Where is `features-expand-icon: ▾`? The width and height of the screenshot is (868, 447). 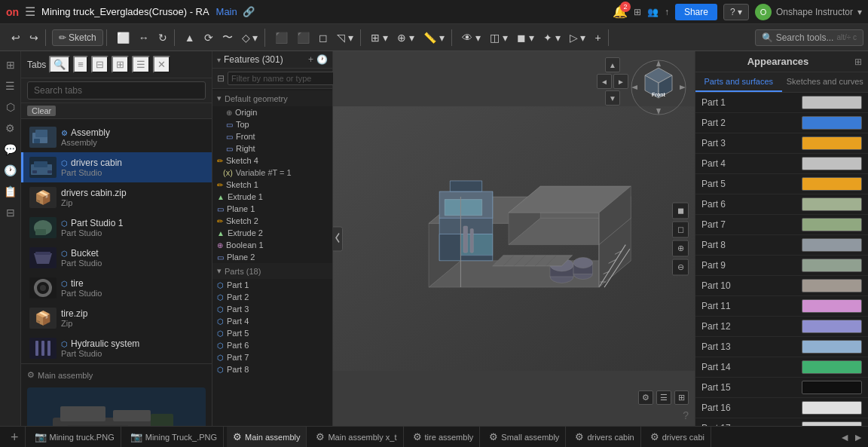 features-expand-icon: ▾ is located at coordinates (219, 60).